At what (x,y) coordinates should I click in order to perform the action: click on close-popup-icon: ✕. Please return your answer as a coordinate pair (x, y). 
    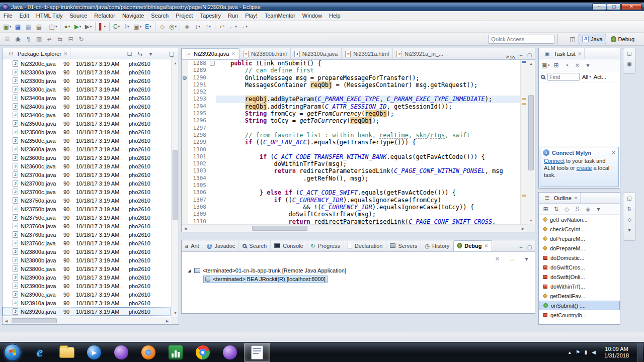
    Looking at the image, I should click on (614, 153).